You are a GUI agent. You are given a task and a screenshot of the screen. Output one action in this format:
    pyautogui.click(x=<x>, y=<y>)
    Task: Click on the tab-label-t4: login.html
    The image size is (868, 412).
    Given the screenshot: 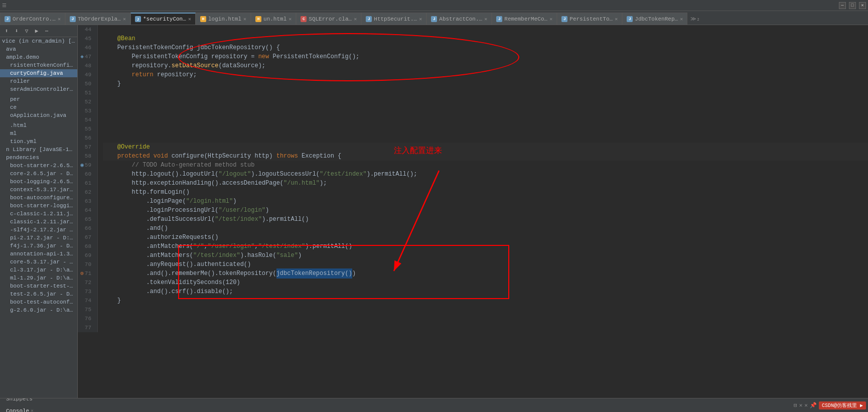 What is the action you would take?
    pyautogui.click(x=225, y=19)
    